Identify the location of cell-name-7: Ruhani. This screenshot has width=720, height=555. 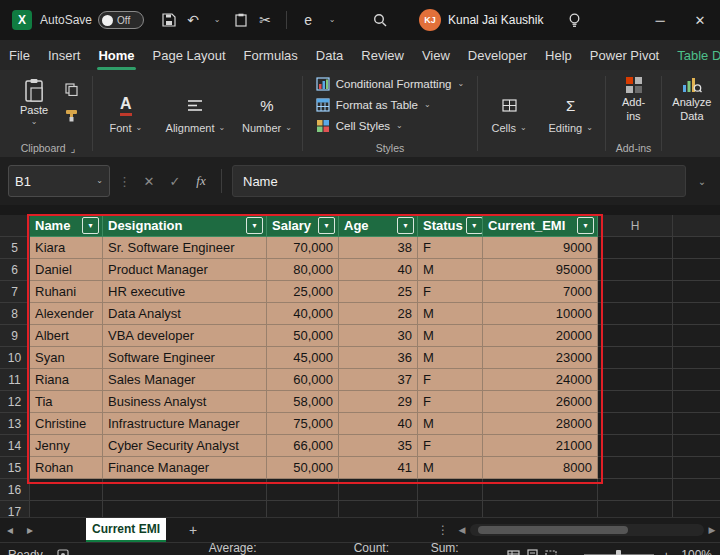
(66, 292).